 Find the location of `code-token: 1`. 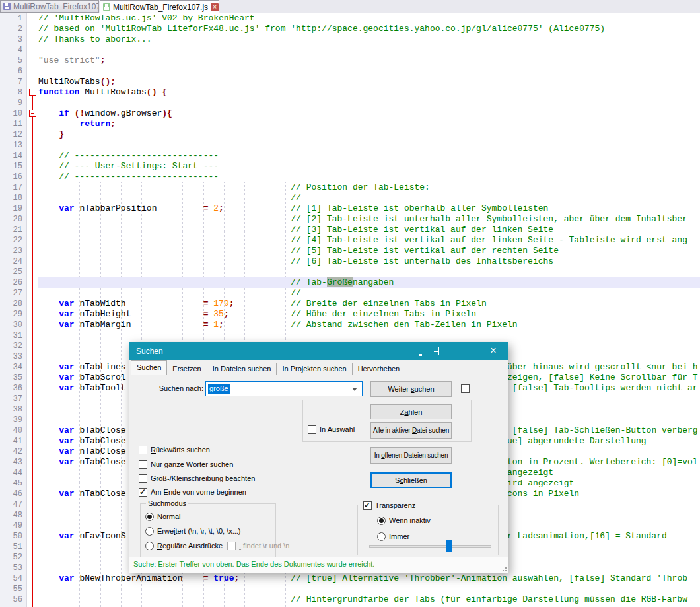

code-token: 1 is located at coordinates (216, 325).